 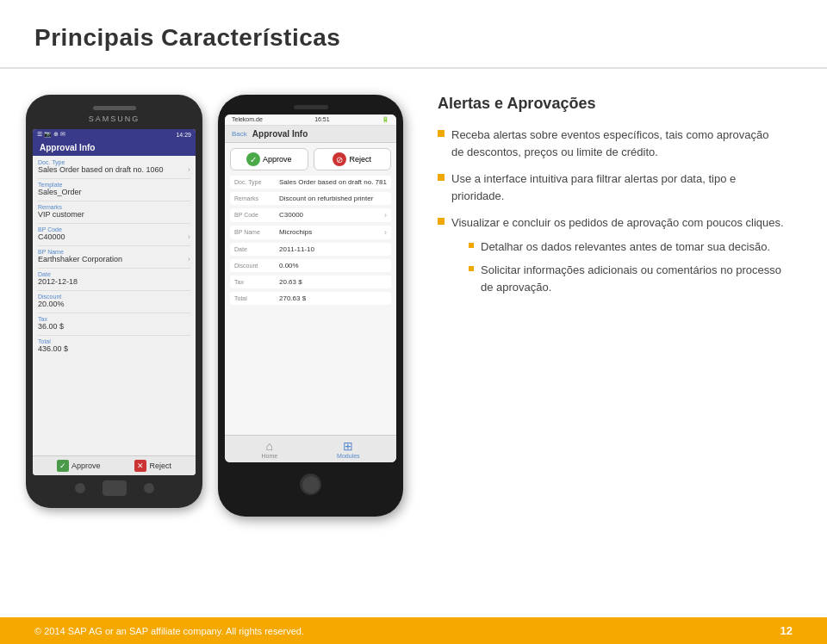 What do you see at coordinates (611, 143) in the screenshot?
I see `bullet-item-1: Receba alertas sobre eventos específicos…` at bounding box center [611, 143].